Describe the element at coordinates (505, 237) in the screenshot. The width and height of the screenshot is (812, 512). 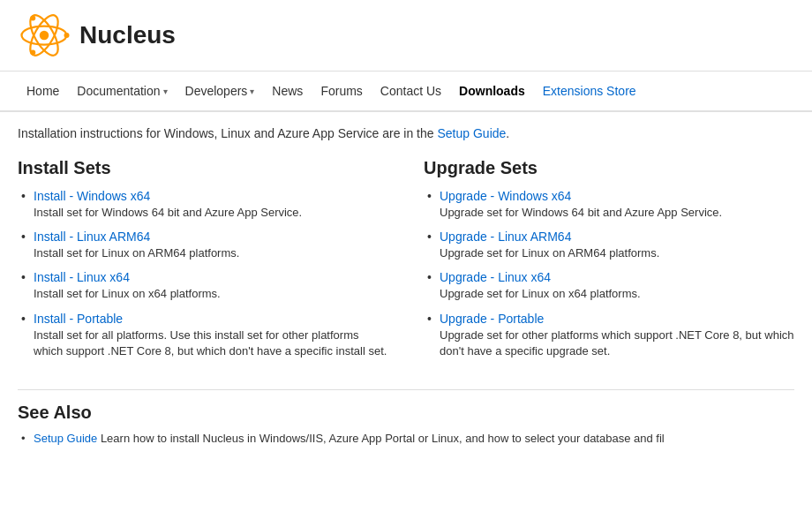
I see `upgrade-linux-arm64-link: Upgrade - Linux ARM64` at that location.